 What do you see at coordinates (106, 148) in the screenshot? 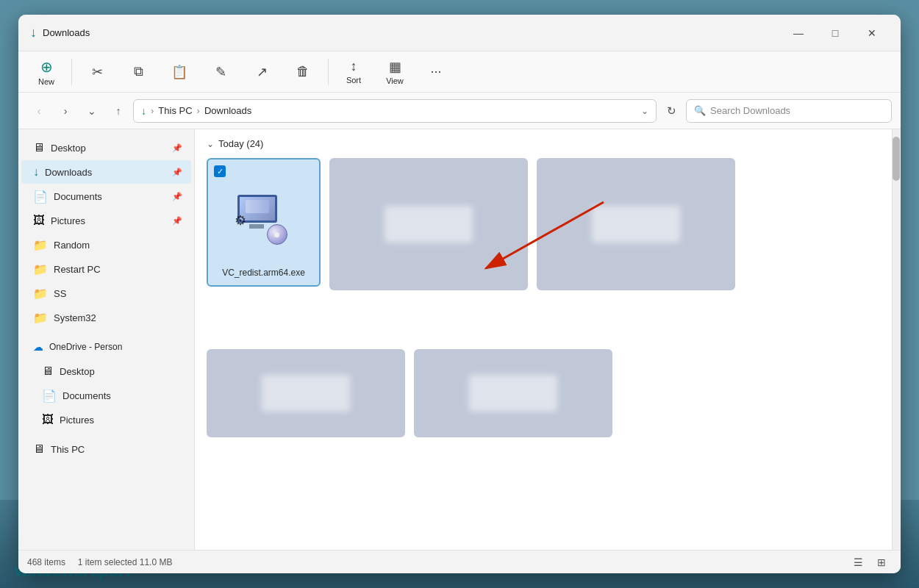
I see `sidebar-item-desktop: 🖥 Desktop 📌` at bounding box center [106, 148].